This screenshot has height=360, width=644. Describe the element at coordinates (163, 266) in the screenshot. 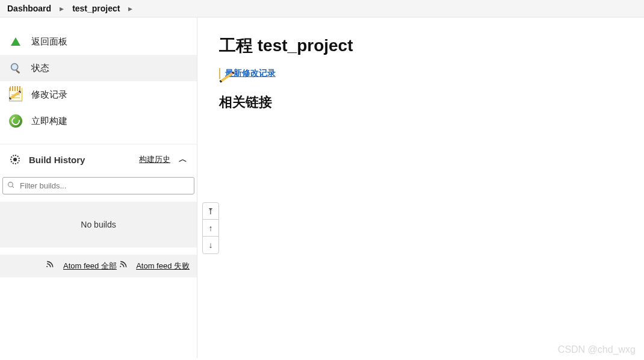

I see `atom-feed-failed-link: Atom feed 失败` at that location.